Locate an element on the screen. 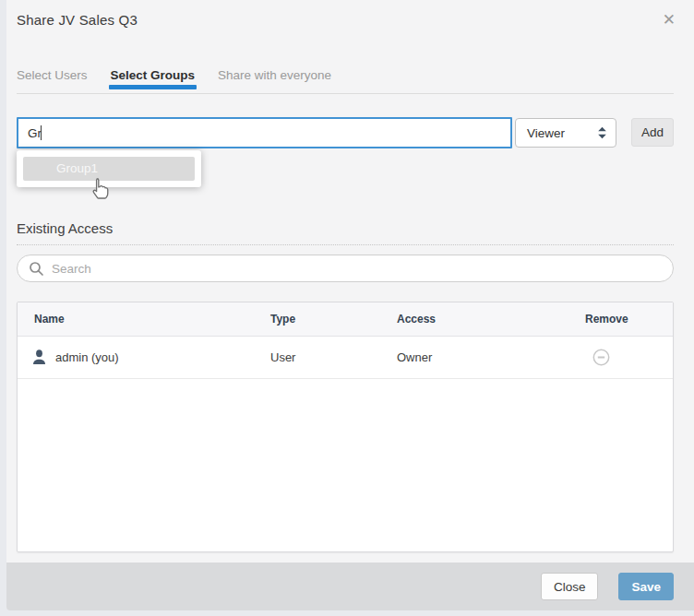 The height and width of the screenshot is (616, 694). access-entry-access: Owner is located at coordinates (491, 358).